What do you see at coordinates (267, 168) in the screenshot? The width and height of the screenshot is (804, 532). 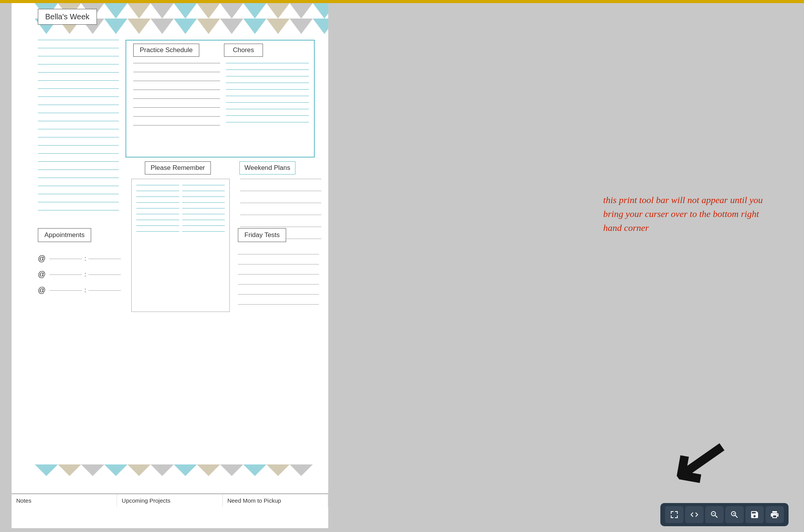 I see `weekend-plans-label: Weekend Plans` at bounding box center [267, 168].